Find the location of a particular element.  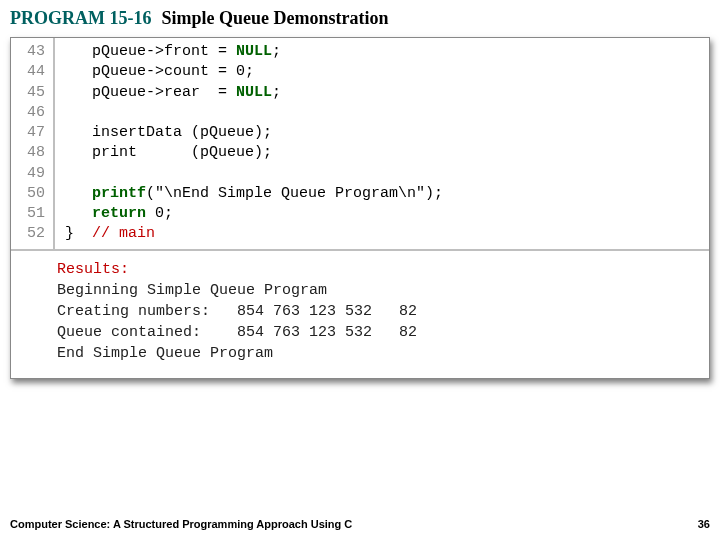

line-number: 49 is located at coordinates (31, 174).